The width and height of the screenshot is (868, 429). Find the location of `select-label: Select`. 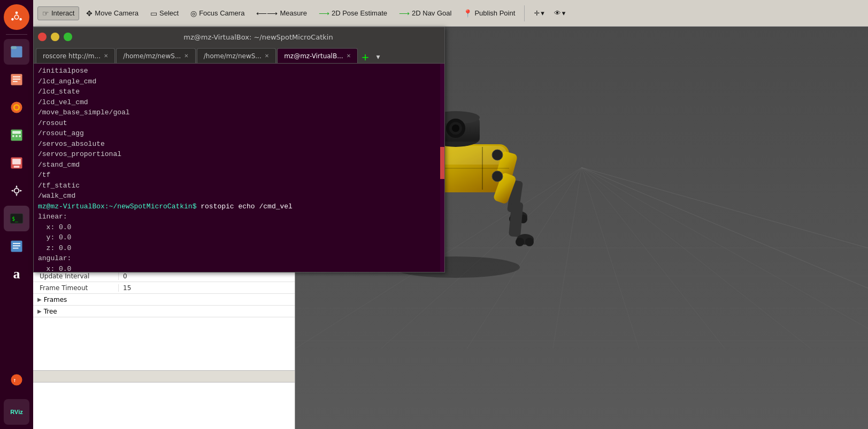

select-label: Select is located at coordinates (169, 13).